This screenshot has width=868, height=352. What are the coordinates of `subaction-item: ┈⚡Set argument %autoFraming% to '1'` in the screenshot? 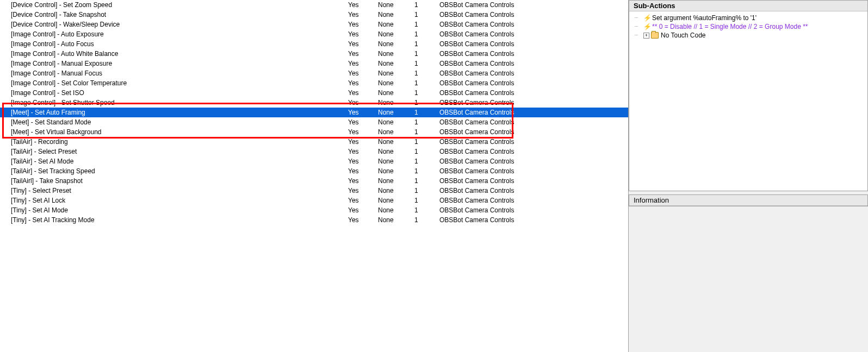 It's located at (748, 18).